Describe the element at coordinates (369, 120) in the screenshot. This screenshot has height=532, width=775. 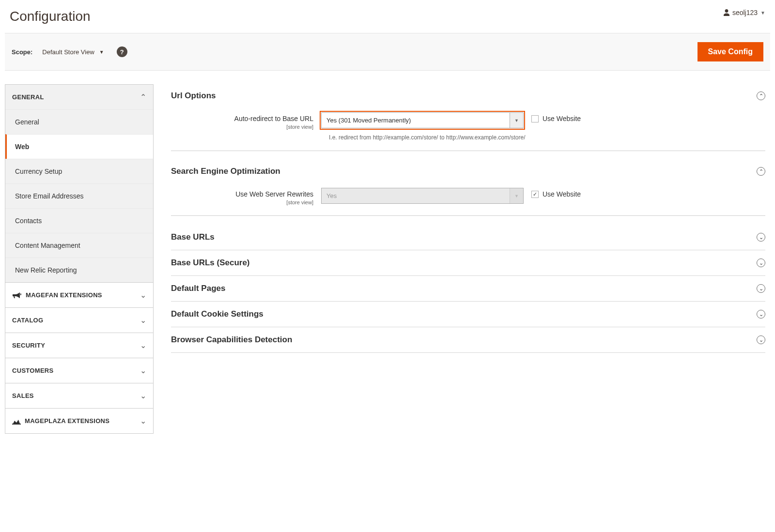
I see `select-value: Yes (301 Moved Permanently)` at that location.